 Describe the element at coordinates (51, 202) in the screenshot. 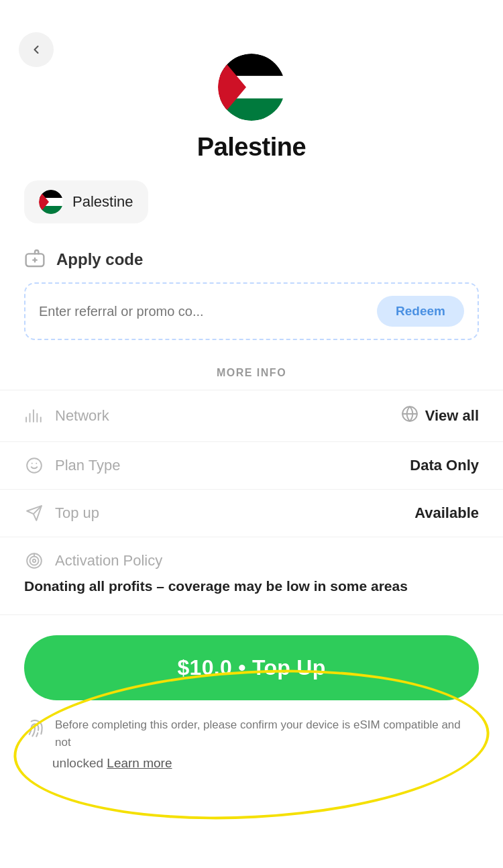

I see `selector-flag` at that location.